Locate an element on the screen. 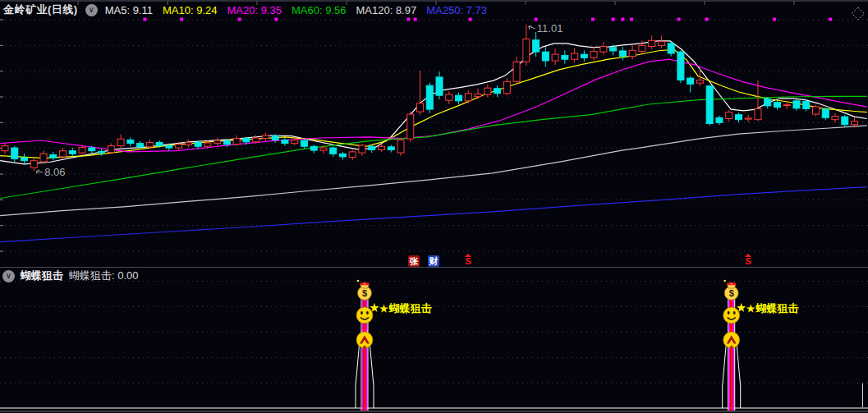 This screenshot has height=413, width=868. sell-marker-letter: S is located at coordinates (468, 261).